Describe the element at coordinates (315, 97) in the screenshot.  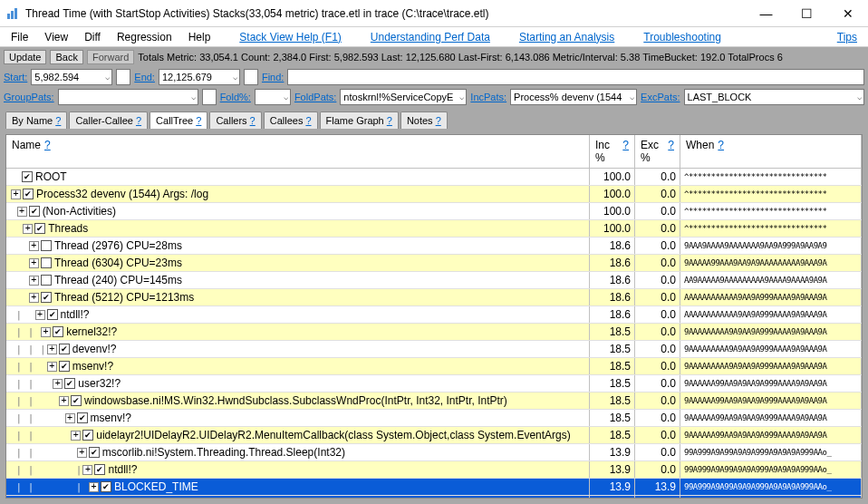
I see `foldpats-label: FoldPats:` at that location.